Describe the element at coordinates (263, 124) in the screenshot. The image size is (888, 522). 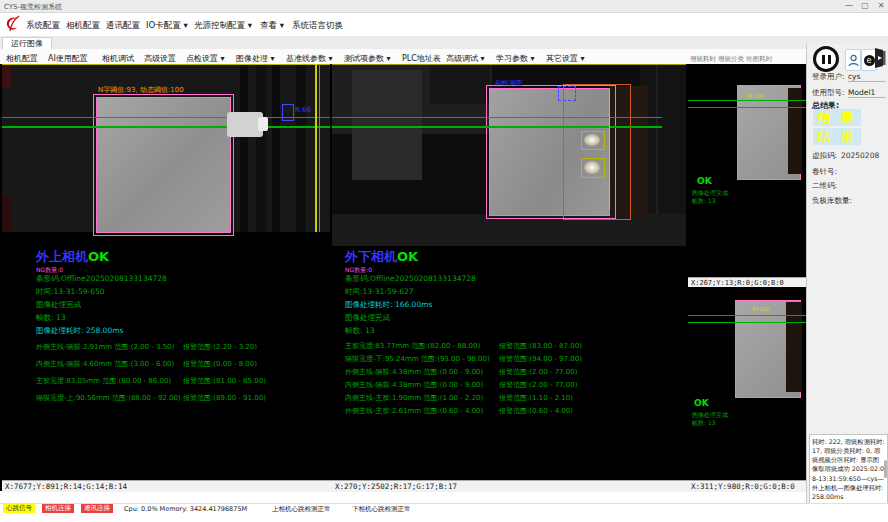
I see `left-connector-tip` at that location.